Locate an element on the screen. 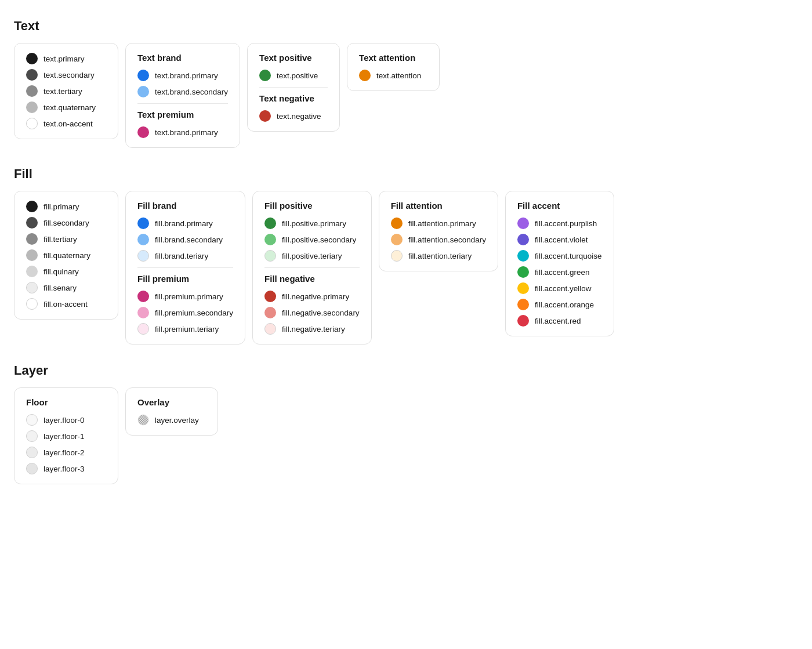  list-item: text.attention is located at coordinates (393, 75).